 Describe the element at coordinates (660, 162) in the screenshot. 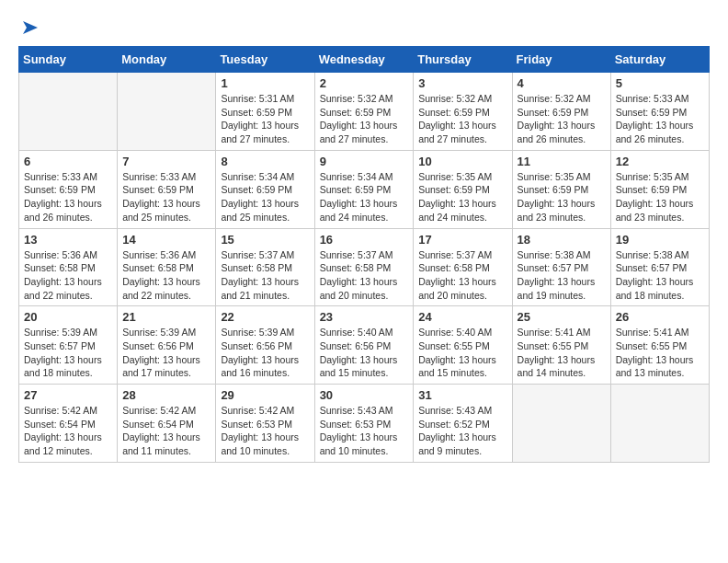

I see `day-number: 12` at that location.